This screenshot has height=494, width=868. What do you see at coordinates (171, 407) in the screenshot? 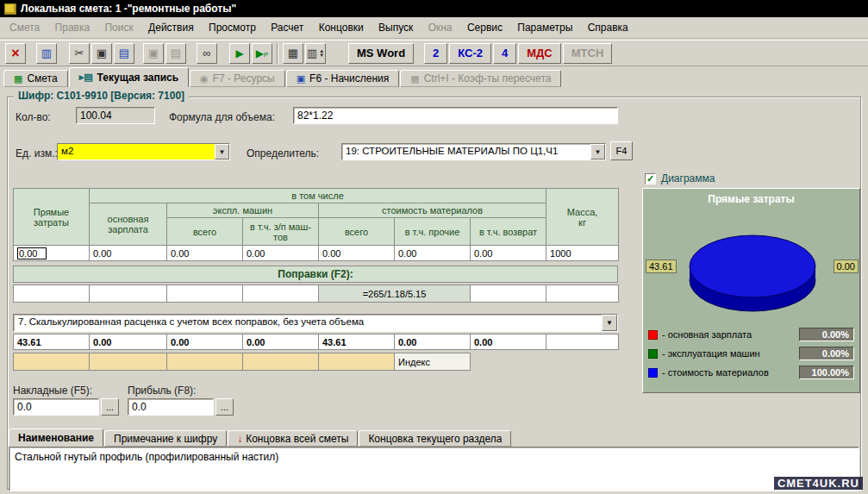
I see `profit-input: 0.0` at bounding box center [171, 407].